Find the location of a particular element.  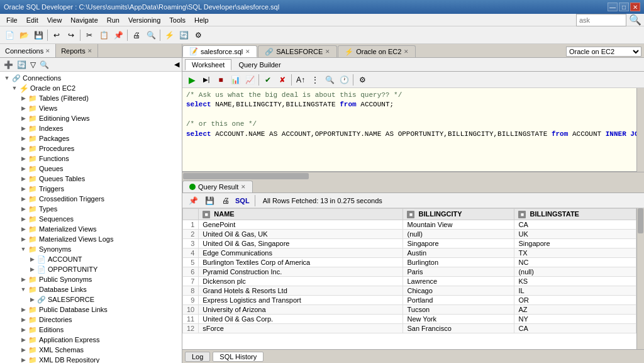

result-print-button: 🖨 is located at coordinates (226, 201).